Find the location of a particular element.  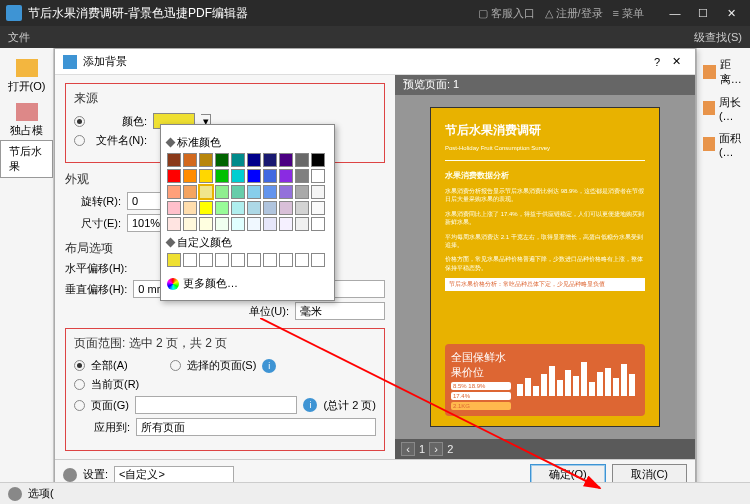

color-picker-popup: 标准颜色 自定义颜色 更多颜色… is located at coordinates (248, 212).